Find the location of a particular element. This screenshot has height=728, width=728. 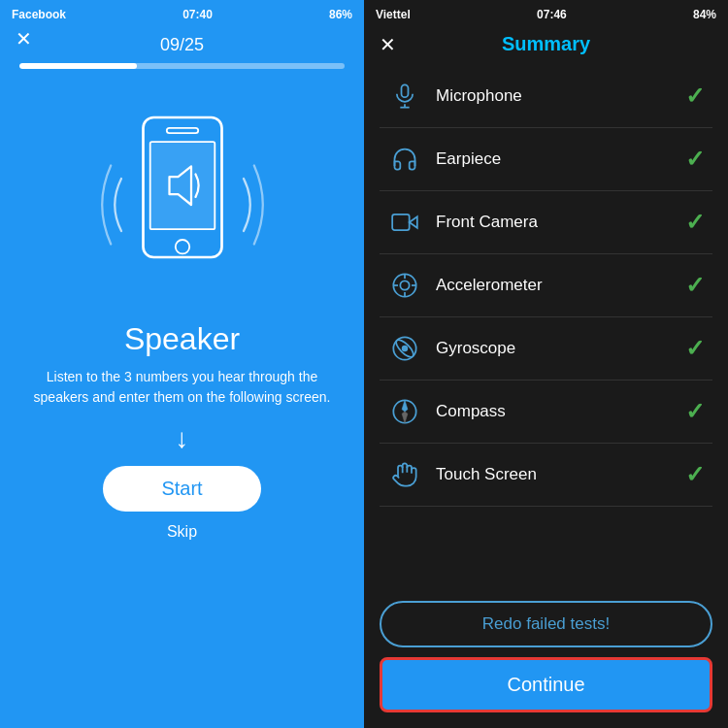

phone-illustration is located at coordinates (182, 205).